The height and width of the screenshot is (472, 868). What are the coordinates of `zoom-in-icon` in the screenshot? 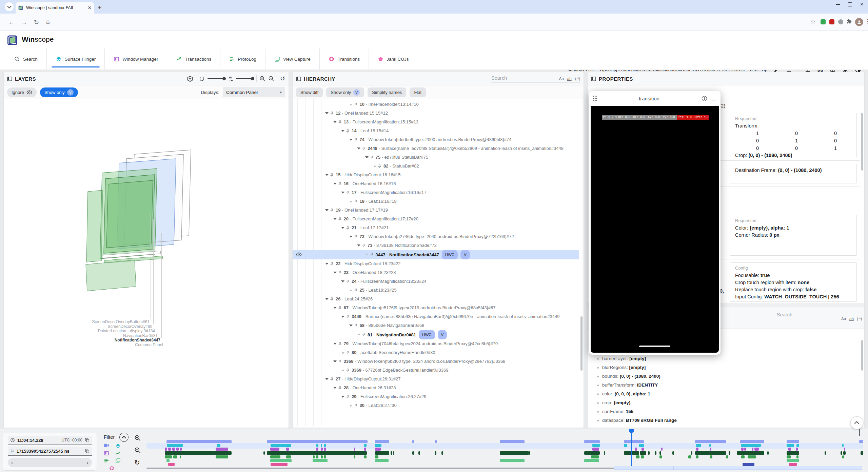 It's located at (138, 438).